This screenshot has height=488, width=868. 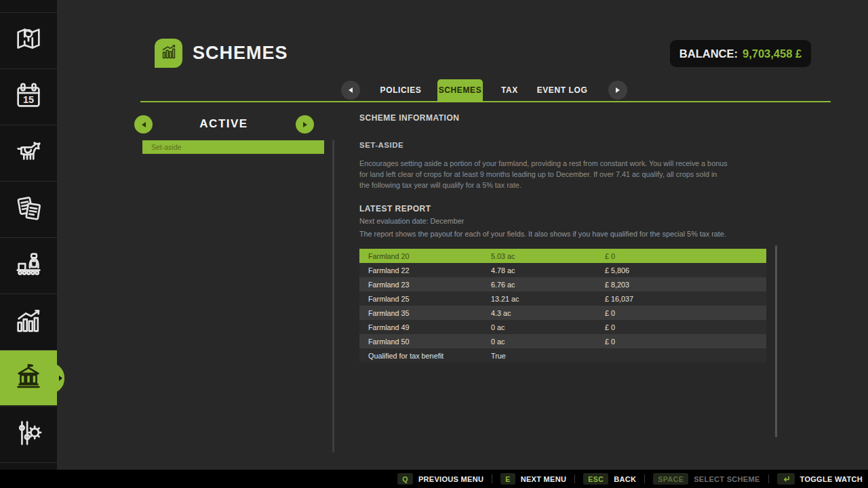 What do you see at coordinates (28, 434) in the screenshot?
I see `sidebar-item-settings` at bounding box center [28, 434].